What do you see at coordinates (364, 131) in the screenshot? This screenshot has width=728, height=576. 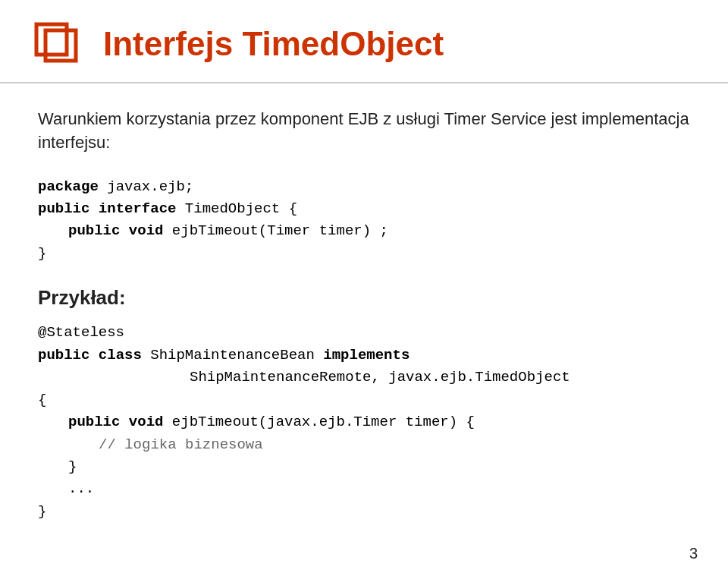 I see `subtitle-text: Warunkiem korzystania przez komponent EJ…` at bounding box center [364, 131].